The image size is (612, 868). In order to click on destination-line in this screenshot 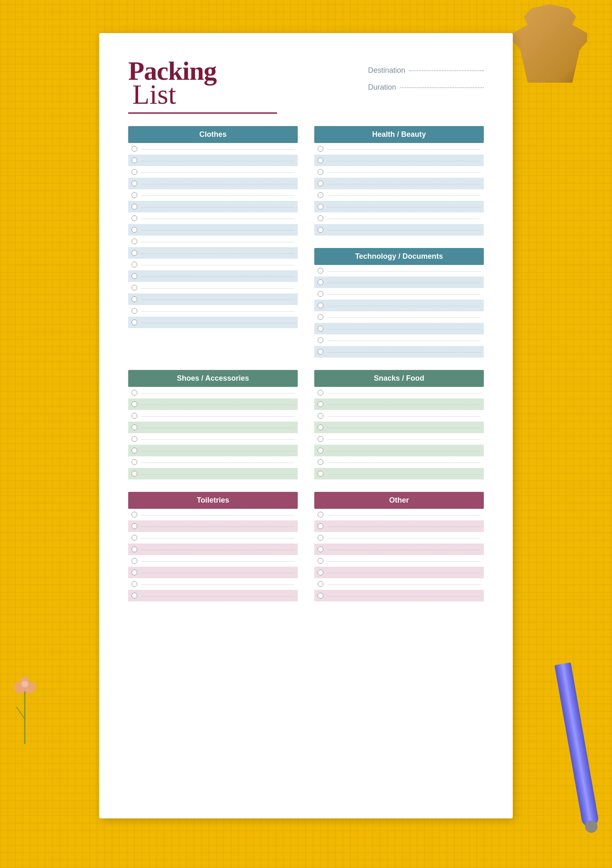, I will do `click(447, 71)`.